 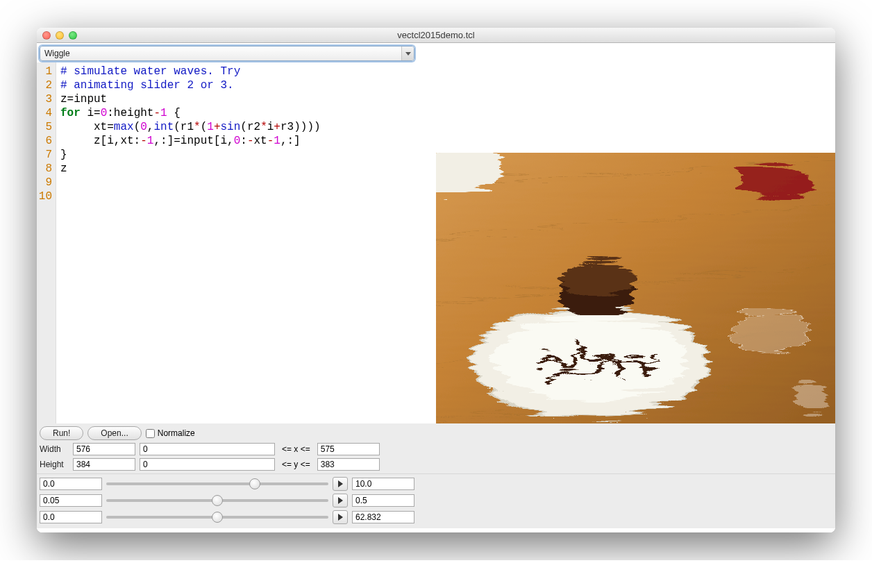 What do you see at coordinates (436, 35) in the screenshot?
I see `window-title: vectcl2015demo.tcl` at bounding box center [436, 35].